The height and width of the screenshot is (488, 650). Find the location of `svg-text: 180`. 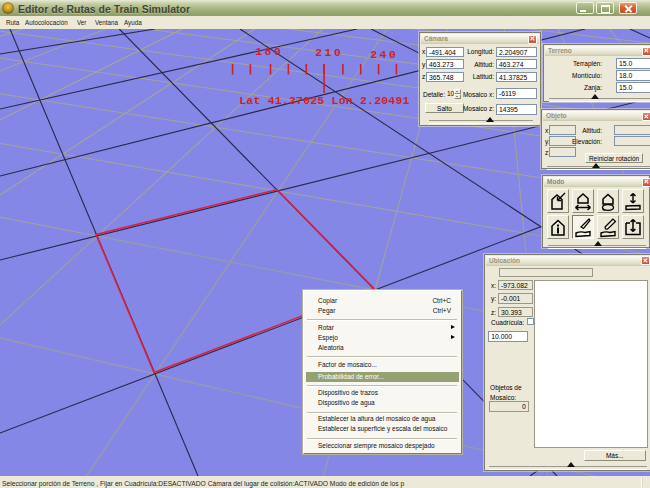

svg-text: 180 is located at coordinates (269, 52).